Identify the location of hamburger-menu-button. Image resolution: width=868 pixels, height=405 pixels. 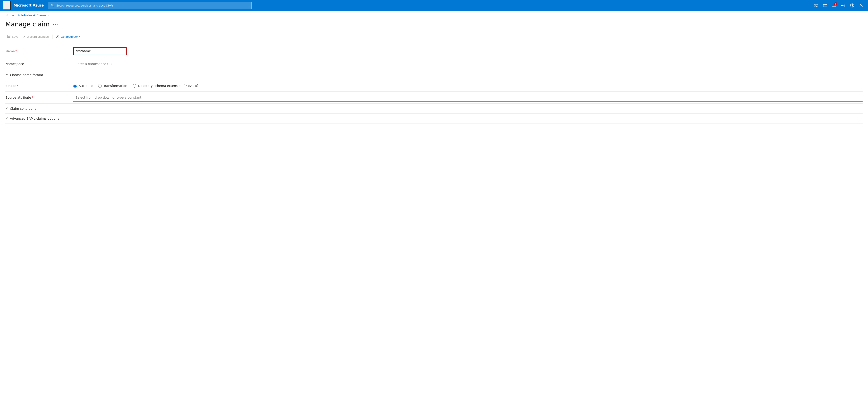
(7, 5).